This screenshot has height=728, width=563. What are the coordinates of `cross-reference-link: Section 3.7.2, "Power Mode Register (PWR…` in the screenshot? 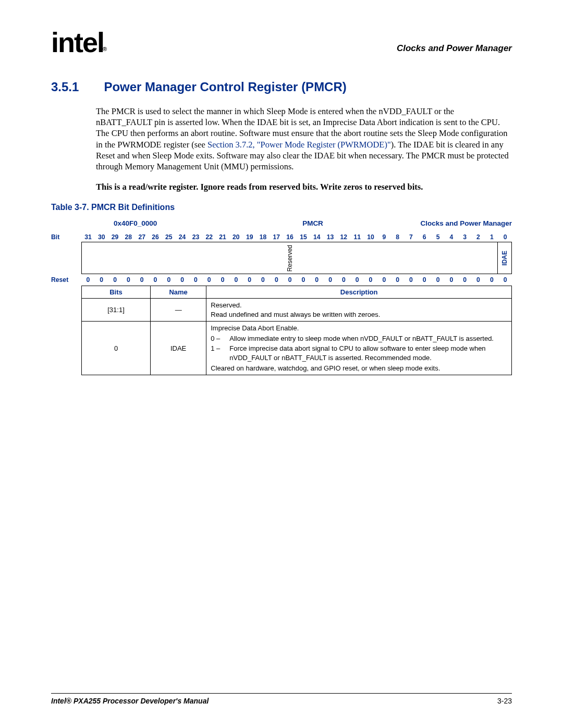 It's located at (299, 145).